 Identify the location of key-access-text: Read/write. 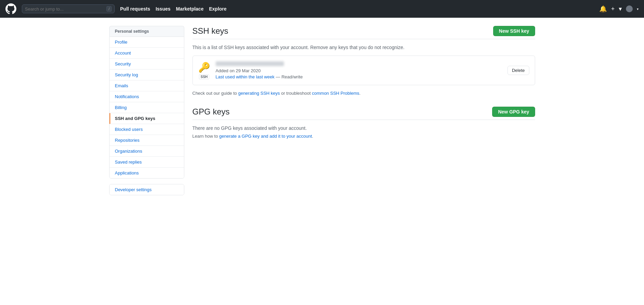
(292, 77).